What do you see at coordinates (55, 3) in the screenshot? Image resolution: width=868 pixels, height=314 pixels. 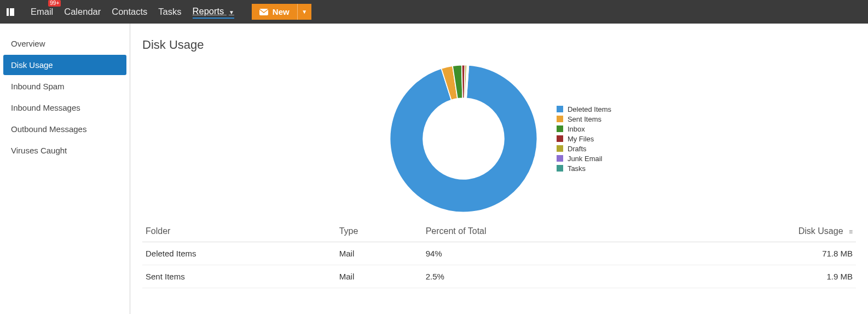 I see `email-badge: 99+` at bounding box center [55, 3].